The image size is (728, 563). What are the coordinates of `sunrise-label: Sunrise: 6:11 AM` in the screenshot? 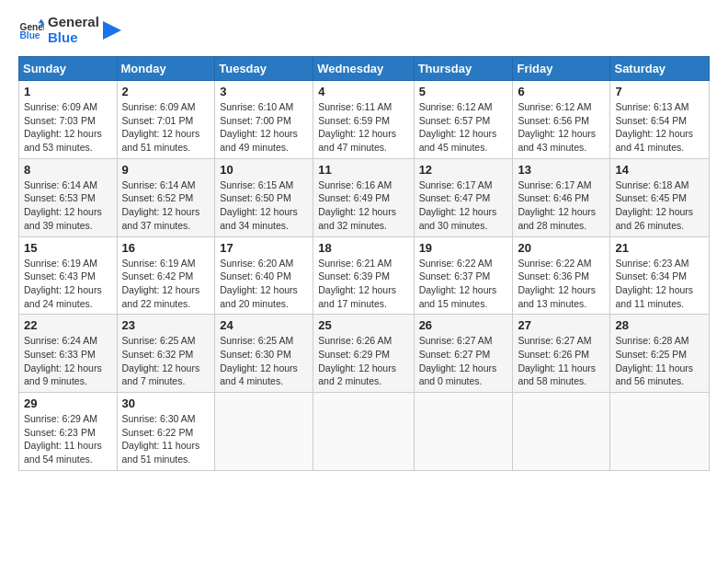 It's located at (355, 107).